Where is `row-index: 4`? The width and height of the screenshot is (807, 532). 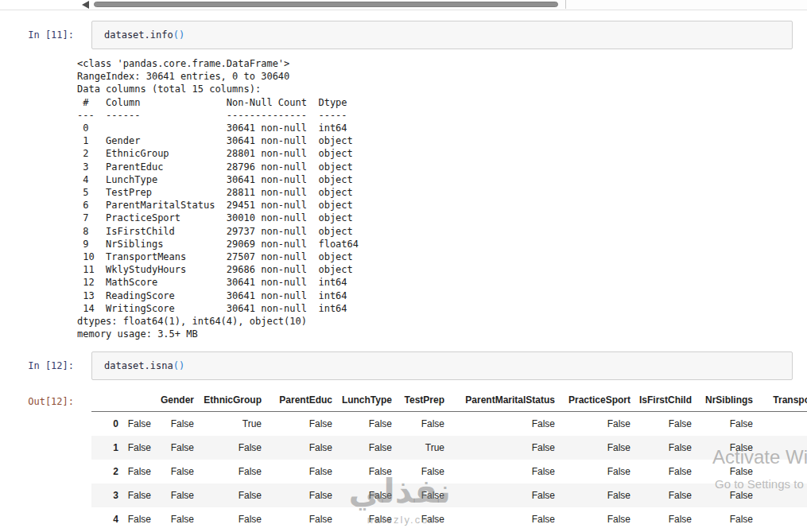 row-index: 4 is located at coordinates (105, 519).